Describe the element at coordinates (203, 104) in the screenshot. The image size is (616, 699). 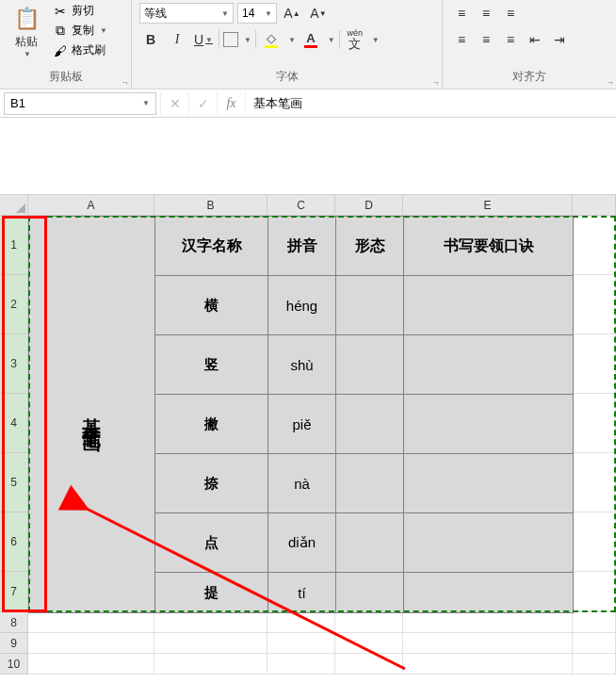
I see `enter-formula-button: ✓` at that location.